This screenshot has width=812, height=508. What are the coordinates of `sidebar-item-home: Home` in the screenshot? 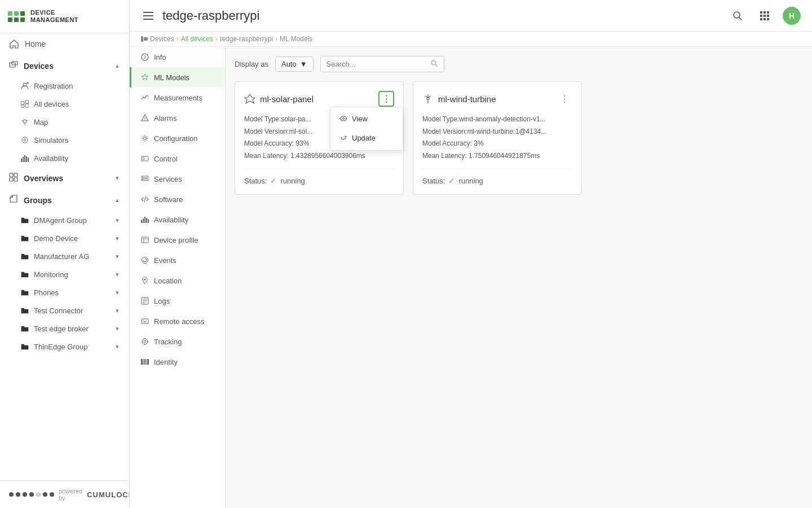 It's located at (64, 44).